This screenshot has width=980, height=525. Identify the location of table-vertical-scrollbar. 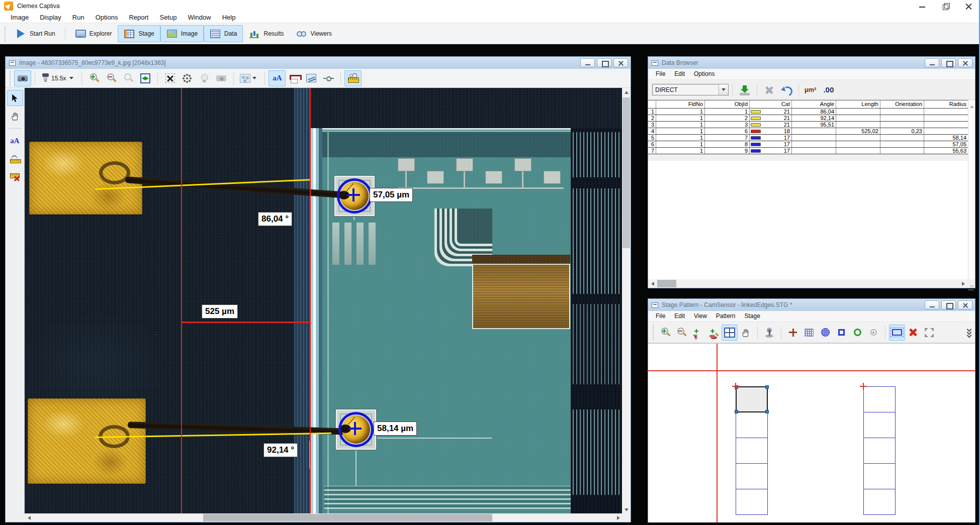
(971, 190).